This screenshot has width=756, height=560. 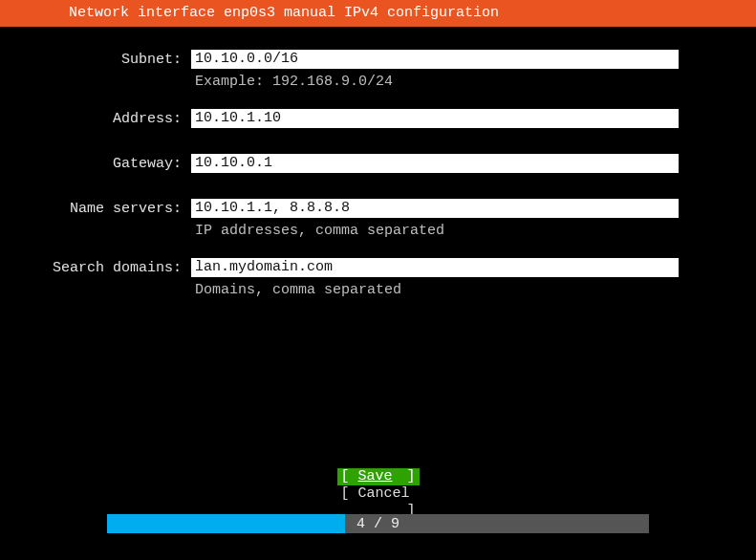 I want to click on cancel-label: Cancel, so click(x=384, y=493).